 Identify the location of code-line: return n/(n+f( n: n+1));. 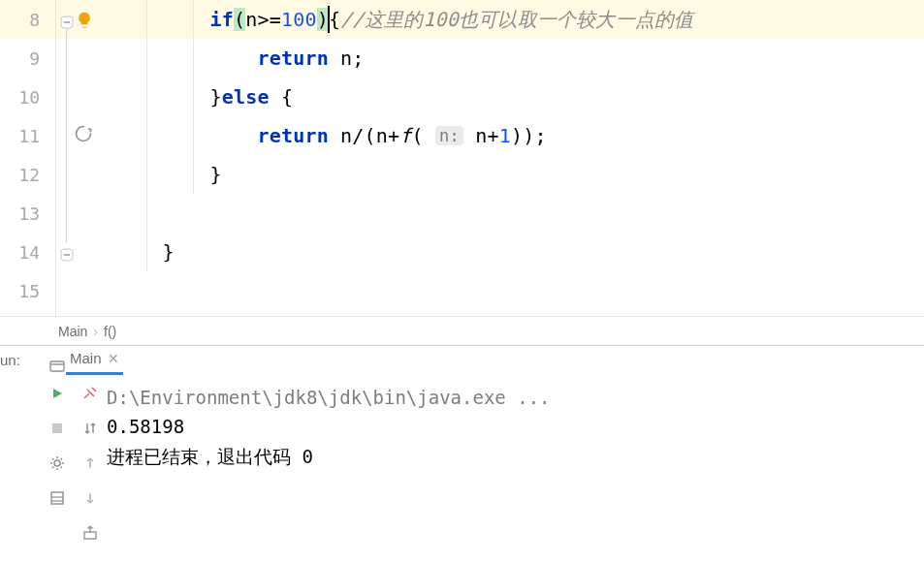
(517, 136).